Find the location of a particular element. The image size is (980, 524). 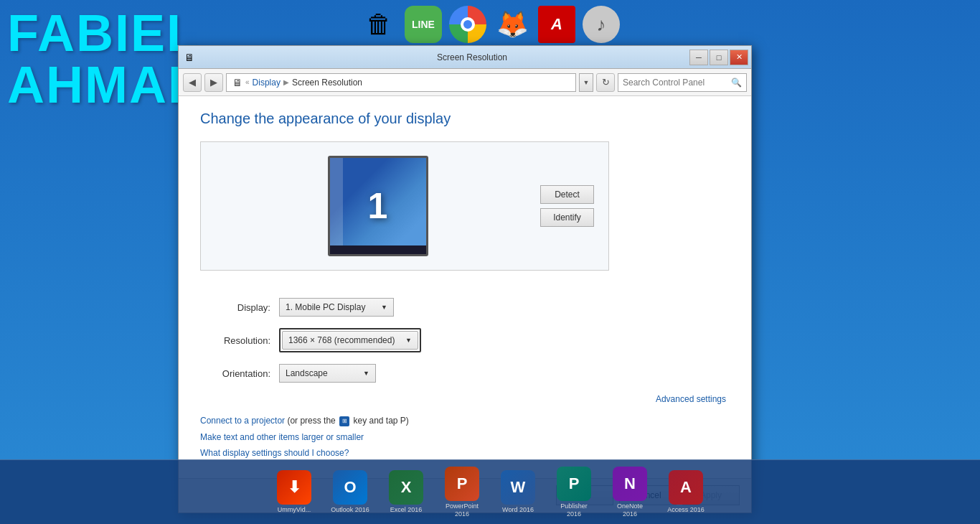

outlook-icon: O is located at coordinates (350, 487).